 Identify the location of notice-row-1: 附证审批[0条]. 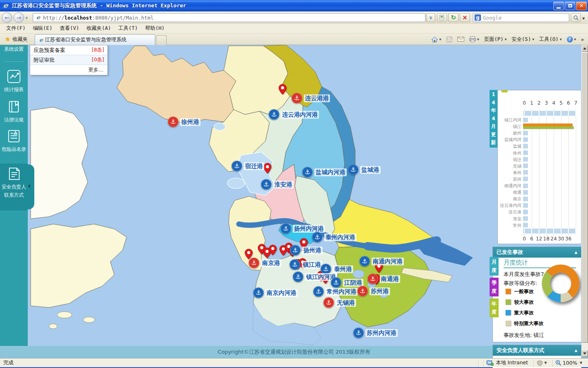
(69, 60).